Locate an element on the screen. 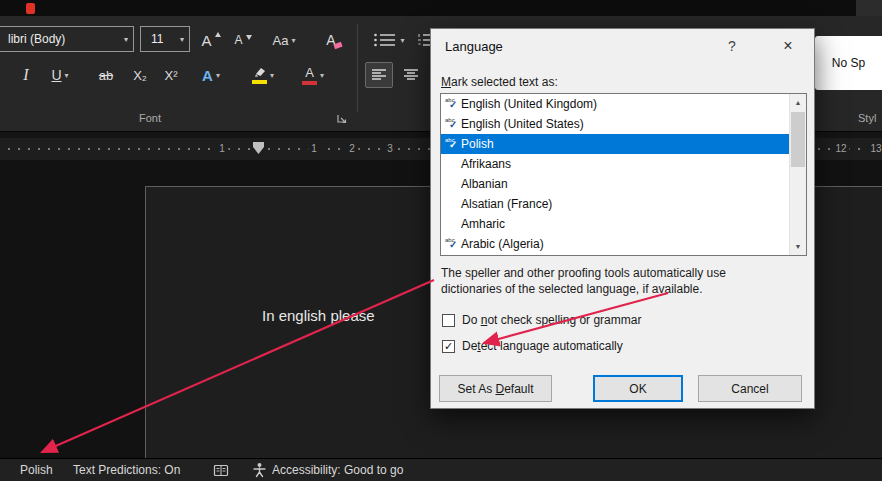  font-name-combobox: libri (Body) ▾ is located at coordinates (67, 39).